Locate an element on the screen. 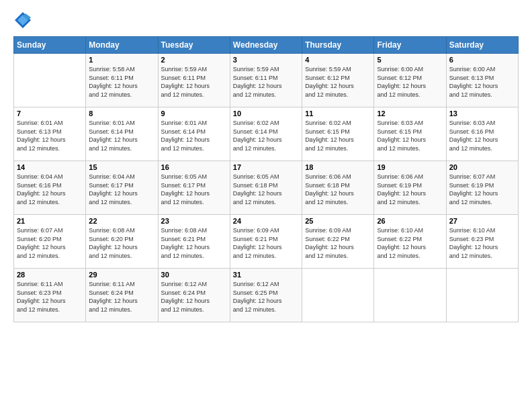 The width and height of the screenshot is (532, 411). calendar-cell: 28Sunrise: 6:11 AM Sunset: 6:23 PM Dayli… is located at coordinates (50, 295).